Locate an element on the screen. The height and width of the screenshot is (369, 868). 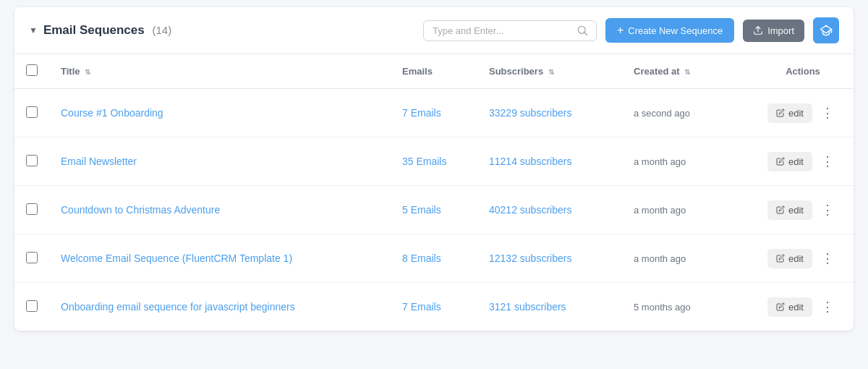
col-title-header: Title ⇅ is located at coordinates (220, 72).